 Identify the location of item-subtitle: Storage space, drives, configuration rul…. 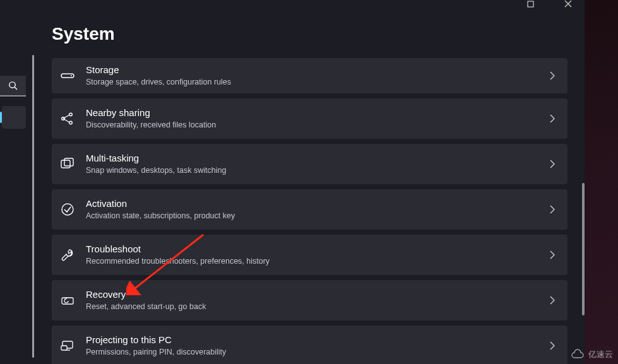
(318, 83).